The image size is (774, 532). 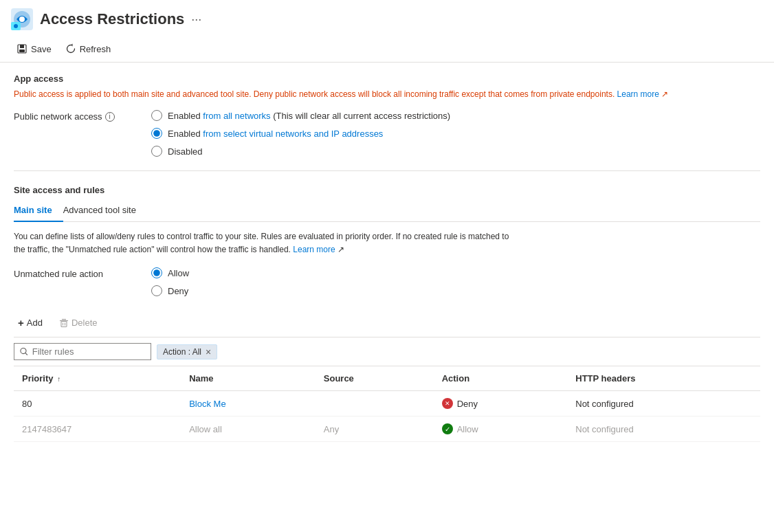 What do you see at coordinates (88, 49) in the screenshot?
I see `refresh-button: Refresh` at bounding box center [88, 49].